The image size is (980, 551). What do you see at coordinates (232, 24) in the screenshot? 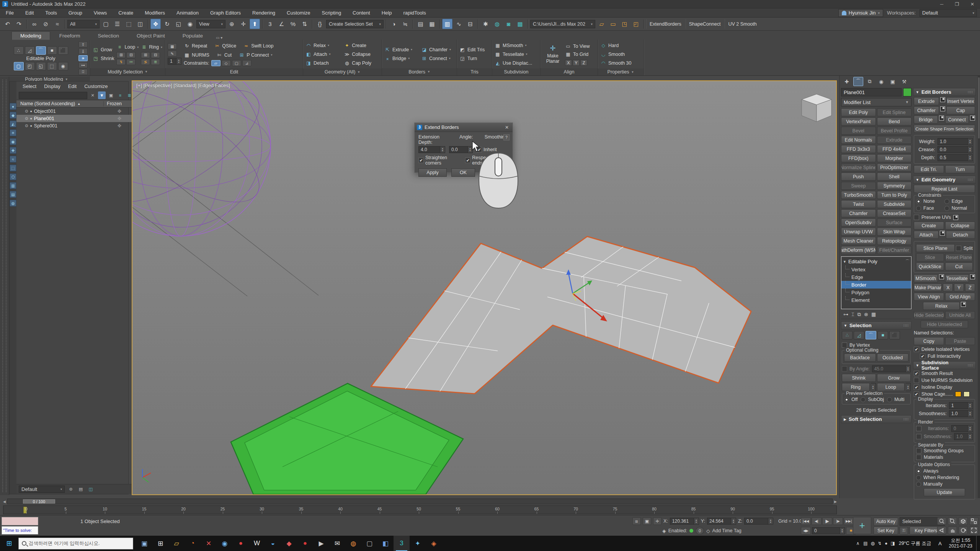
I see `use-pivot-center-icon: ⊕` at bounding box center [232, 24].